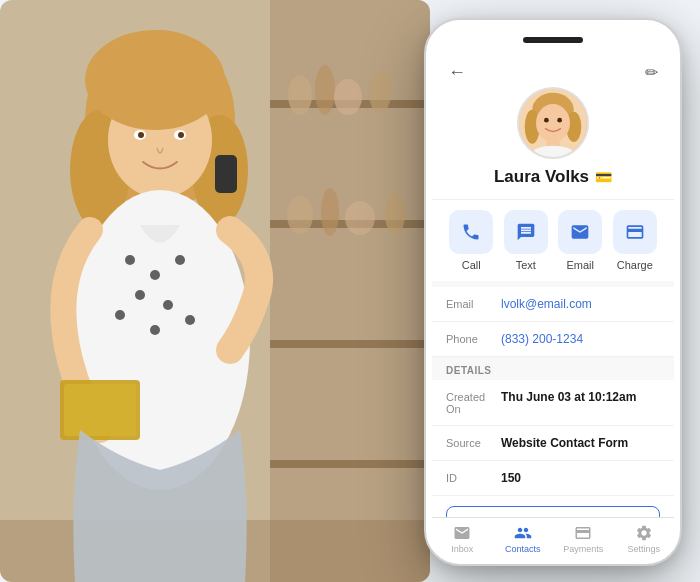 Image resolution: width=700 pixels, height=582 pixels. I want to click on charge-icon, so click(635, 232).